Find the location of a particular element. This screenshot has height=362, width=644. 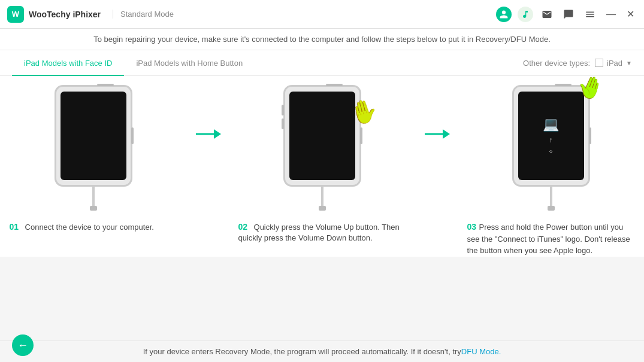

minimize-button: — is located at coordinates (611, 14).